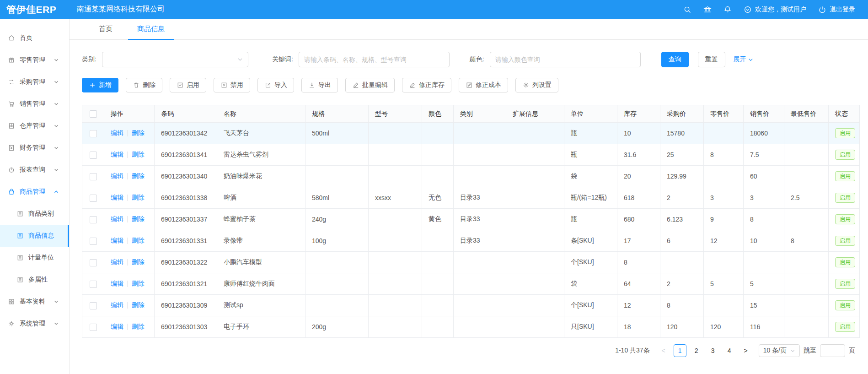 Image resolution: width=868 pixels, height=374 pixels. I want to click on sidebar-item-财务管理: 财务管理, so click(35, 148).